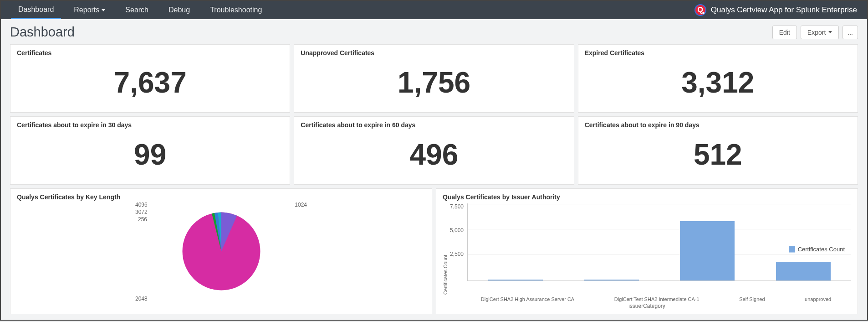 This screenshot has height=322, width=868. I want to click on more-button: ..., so click(850, 32).